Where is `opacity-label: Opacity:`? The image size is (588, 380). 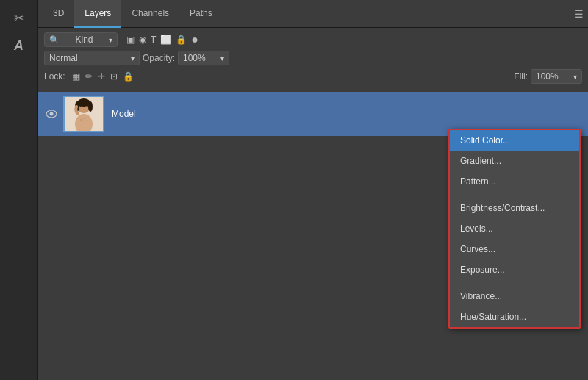
opacity-label: Opacity: is located at coordinates (159, 58).